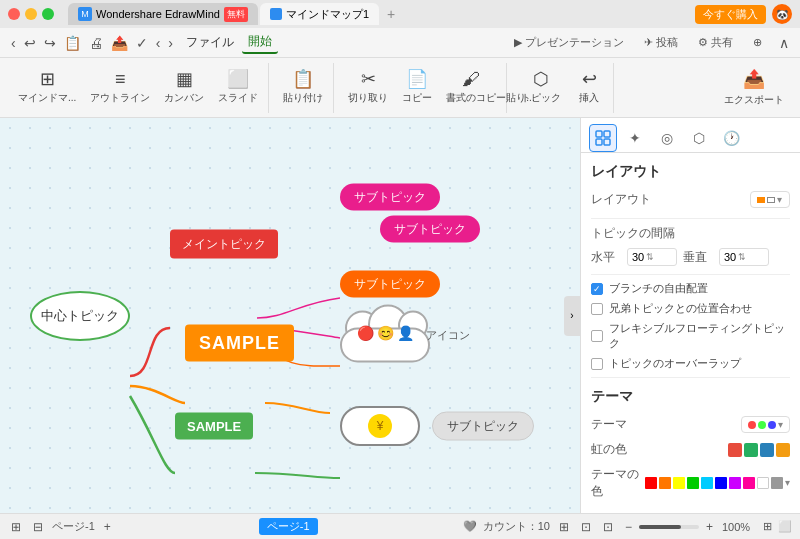 The height and width of the screenshot is (539, 800). I want to click on zoom-out-button: −, so click(628, 527).